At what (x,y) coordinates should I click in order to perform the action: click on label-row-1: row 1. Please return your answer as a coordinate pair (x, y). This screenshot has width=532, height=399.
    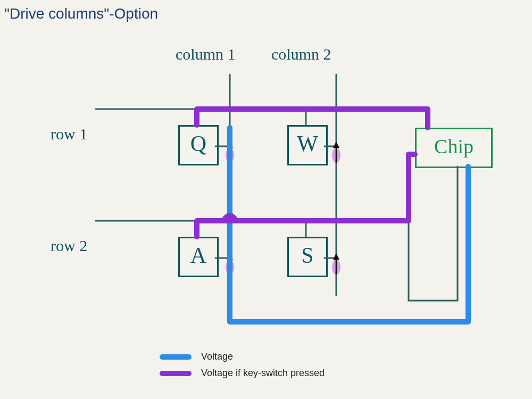
    Looking at the image, I should click on (69, 134).